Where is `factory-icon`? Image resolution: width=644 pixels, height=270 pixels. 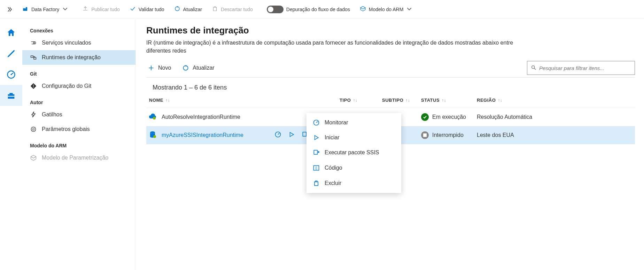
factory-icon is located at coordinates (25, 9).